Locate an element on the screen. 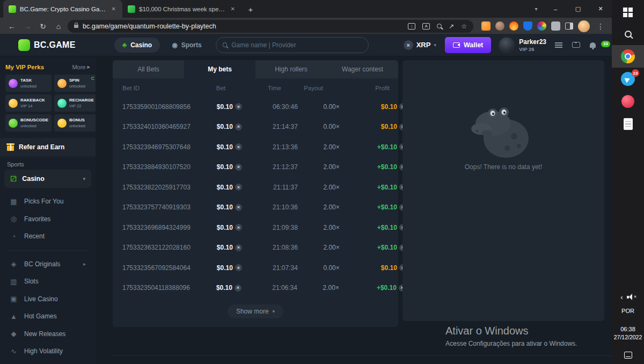 Image resolution: width=644 pixels, height=364 pixels. bcgame-logo: BC.GAME is located at coordinates (47, 45).